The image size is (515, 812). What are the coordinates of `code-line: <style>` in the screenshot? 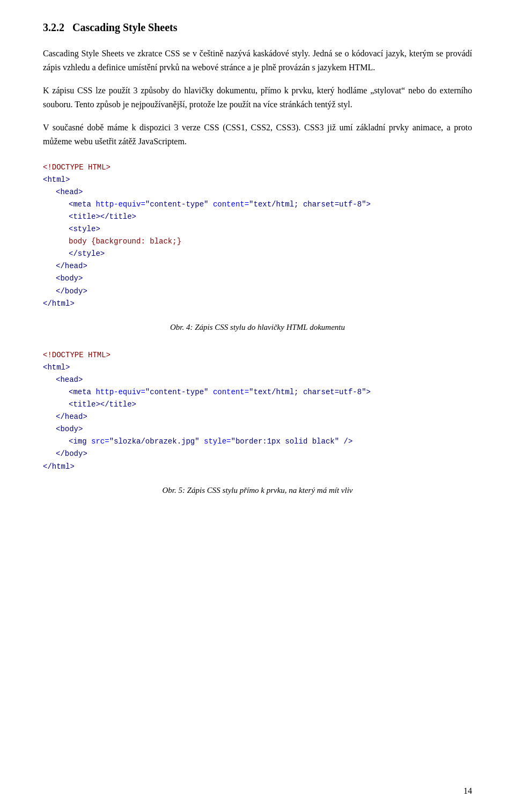 It's located at (258, 230).